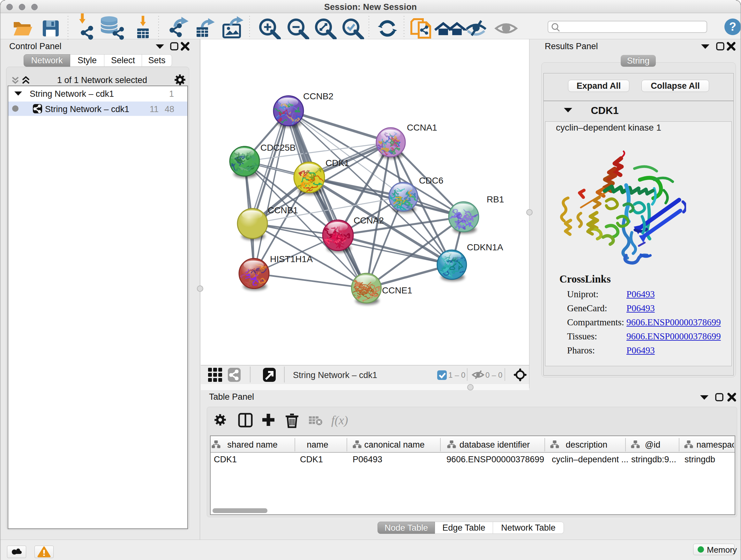  I want to click on svg-text: String Network – cdk1, so click(335, 375).